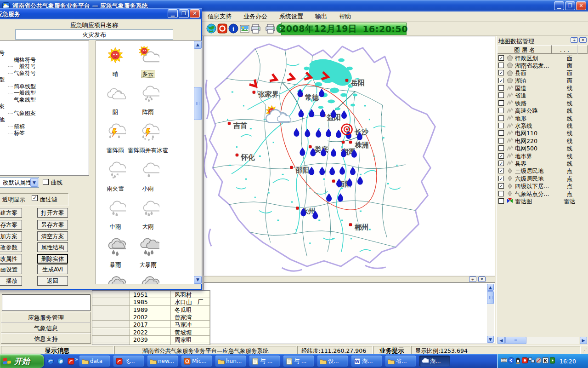  I want to click on weather-icon-小雨, so click(149, 171).